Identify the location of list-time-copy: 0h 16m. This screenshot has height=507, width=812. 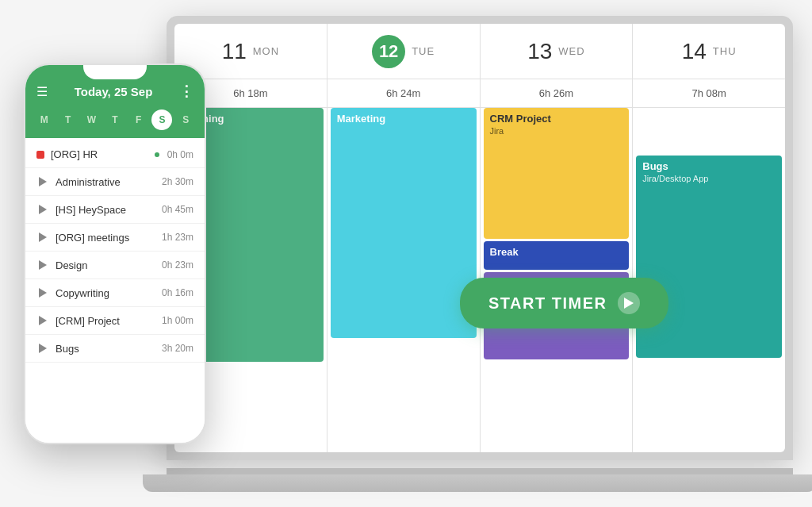
(178, 293).